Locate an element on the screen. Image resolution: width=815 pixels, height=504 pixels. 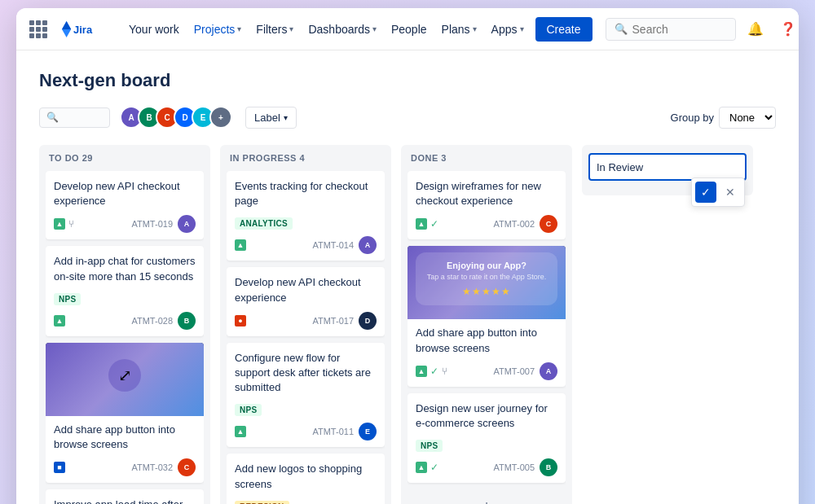
card-id: ATMT-005 is located at coordinates (513, 467).